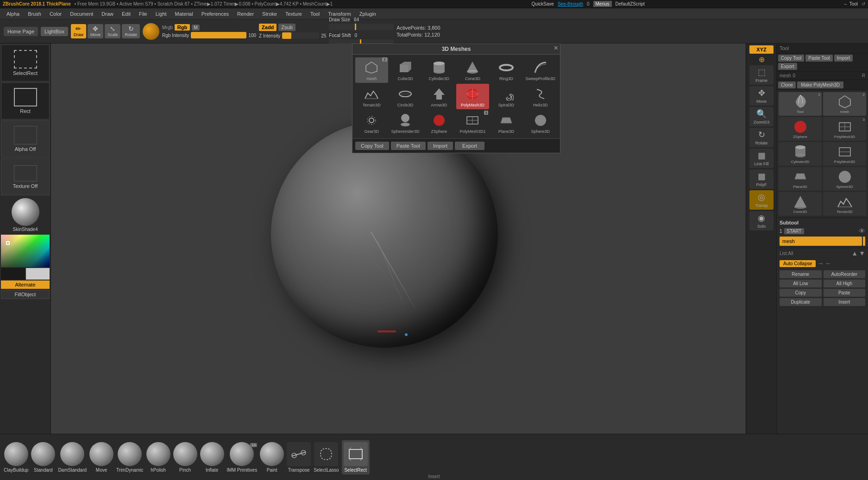 This screenshot has width=868, height=480. I want to click on brush-selectrect: SelectRect, so click(356, 457).